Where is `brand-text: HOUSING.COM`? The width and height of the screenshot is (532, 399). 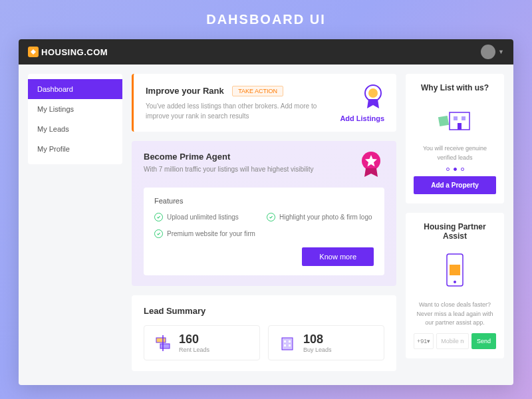
brand-text: HOUSING.COM is located at coordinates (74, 52).